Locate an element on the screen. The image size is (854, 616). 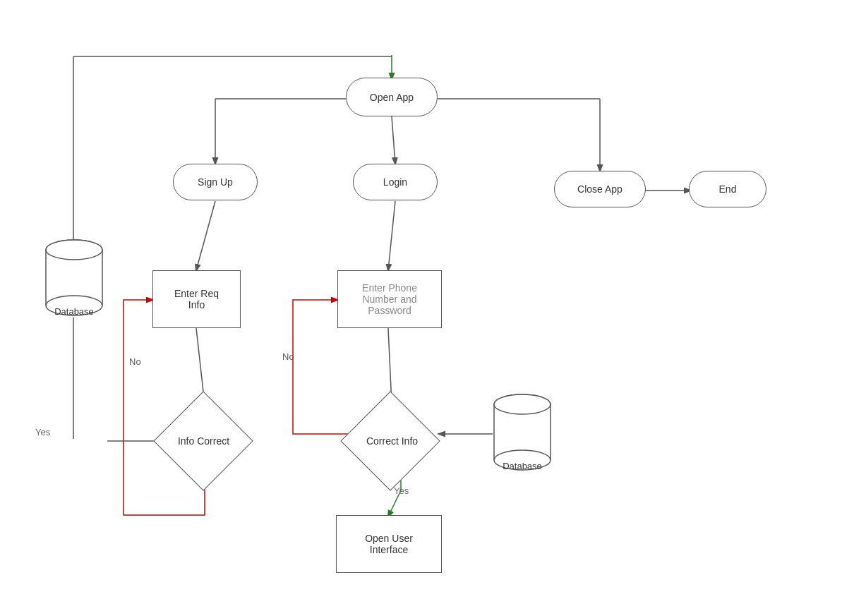
yes-label-left: Yes is located at coordinates (42, 432).